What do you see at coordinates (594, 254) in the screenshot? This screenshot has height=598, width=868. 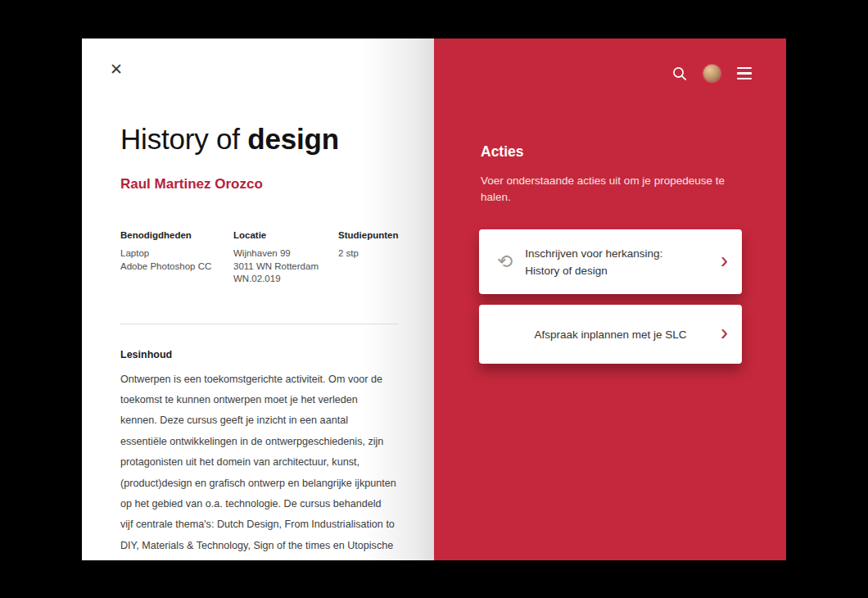 I see `action-card-label-line1: Inschrijven voor herkansing:` at bounding box center [594, 254].